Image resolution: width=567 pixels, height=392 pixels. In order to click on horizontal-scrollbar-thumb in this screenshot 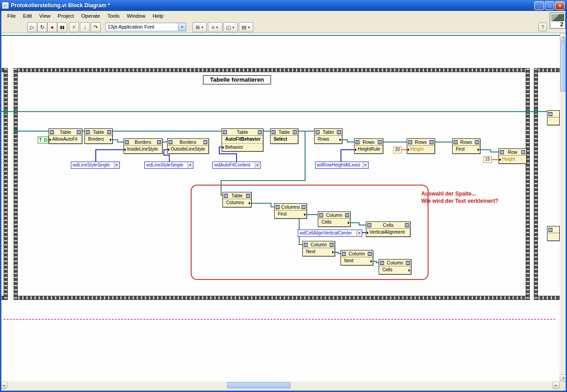, I will do `click(259, 385)`.